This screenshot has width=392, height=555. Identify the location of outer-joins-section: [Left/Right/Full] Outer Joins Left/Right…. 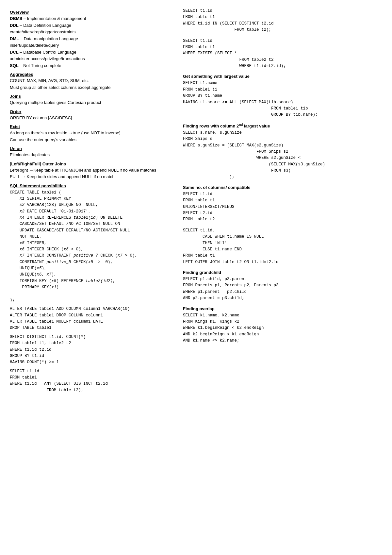
(88, 171).